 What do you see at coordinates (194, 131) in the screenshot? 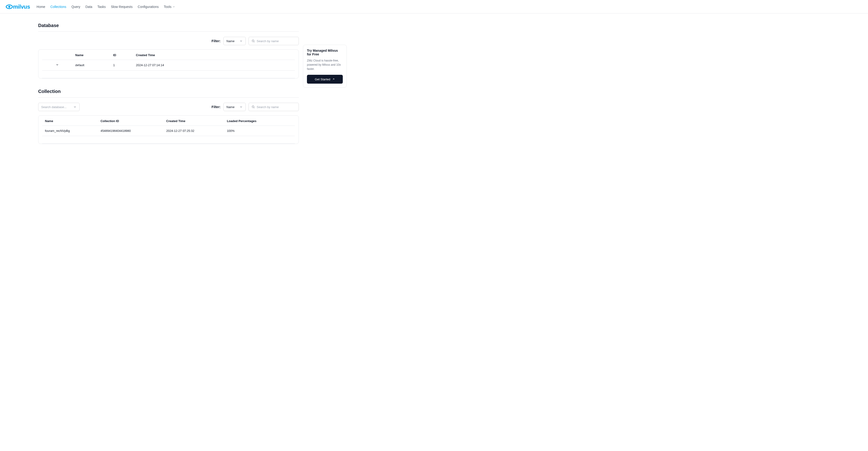
I see `collection-row-created: 2024-12-27 07:25:32` at bounding box center [194, 131].